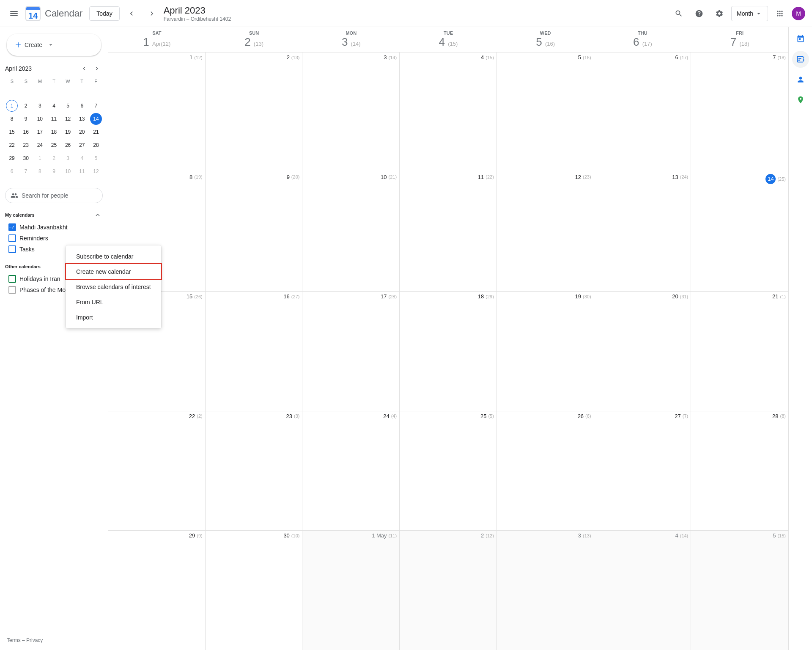 The width and height of the screenshot is (812, 650). I want to click on cell-apr24: 24(4), so click(351, 471).